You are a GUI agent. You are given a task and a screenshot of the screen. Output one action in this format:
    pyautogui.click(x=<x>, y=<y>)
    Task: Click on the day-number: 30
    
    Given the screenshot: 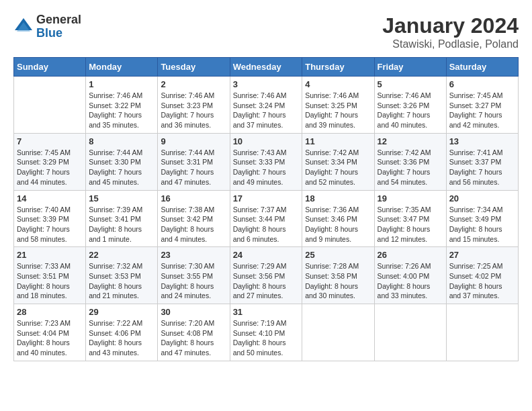 What is the action you would take?
    pyautogui.click(x=193, y=312)
    